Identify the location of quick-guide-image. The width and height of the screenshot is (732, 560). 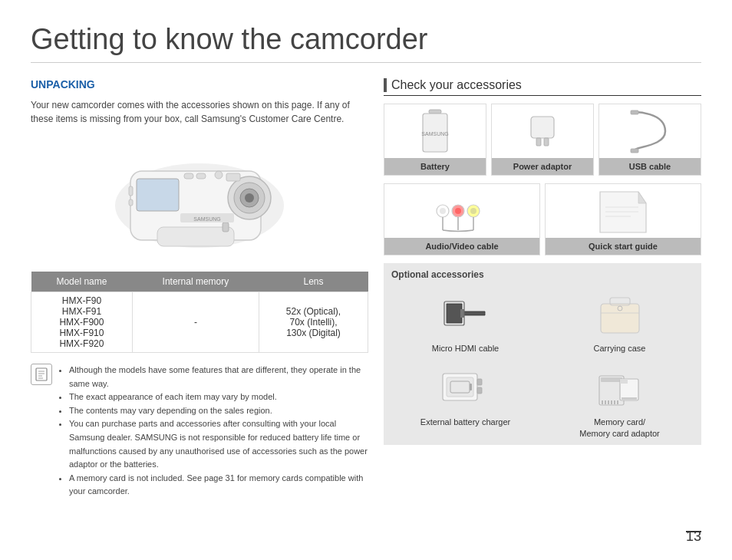
(623, 211).